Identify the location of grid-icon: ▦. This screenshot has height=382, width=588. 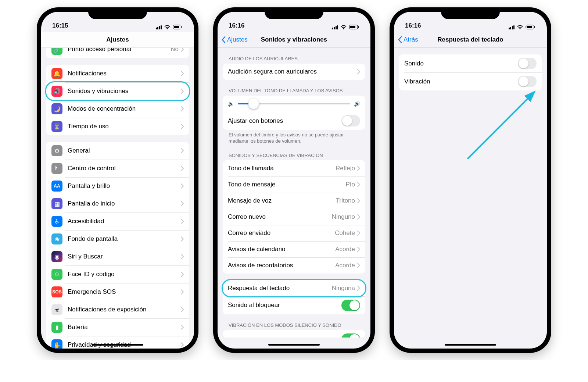
(57, 204).